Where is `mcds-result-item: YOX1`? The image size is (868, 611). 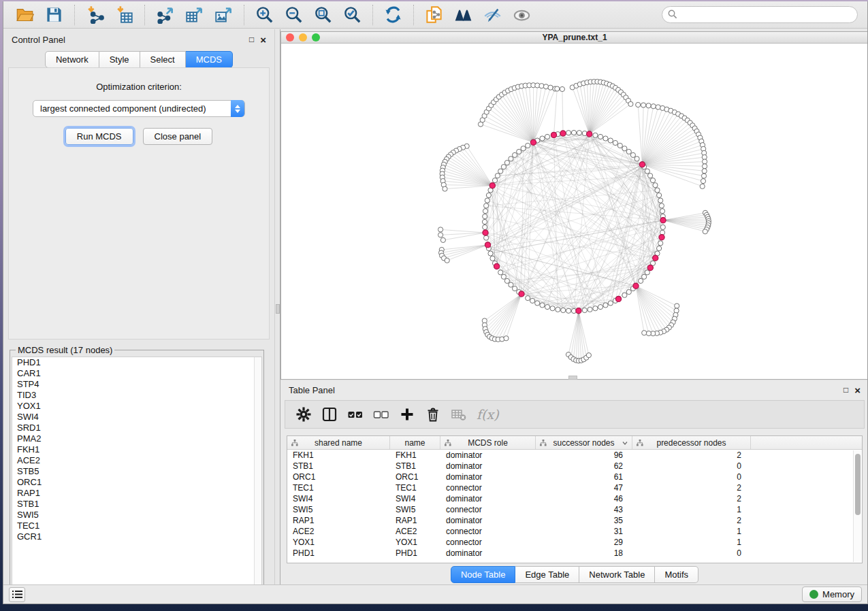 mcds-result-item: YOX1 is located at coordinates (137, 406).